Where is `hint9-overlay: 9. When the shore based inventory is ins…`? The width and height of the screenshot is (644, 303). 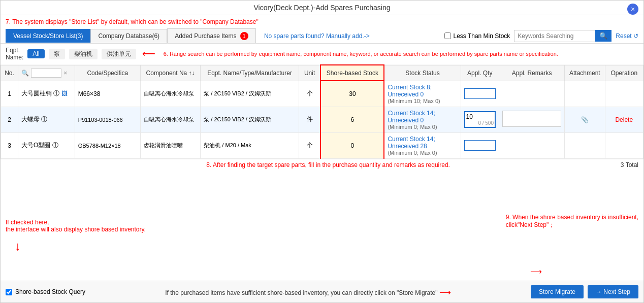 hint9-overlay: 9. When the shore based inventory is ins… is located at coordinates (572, 221).